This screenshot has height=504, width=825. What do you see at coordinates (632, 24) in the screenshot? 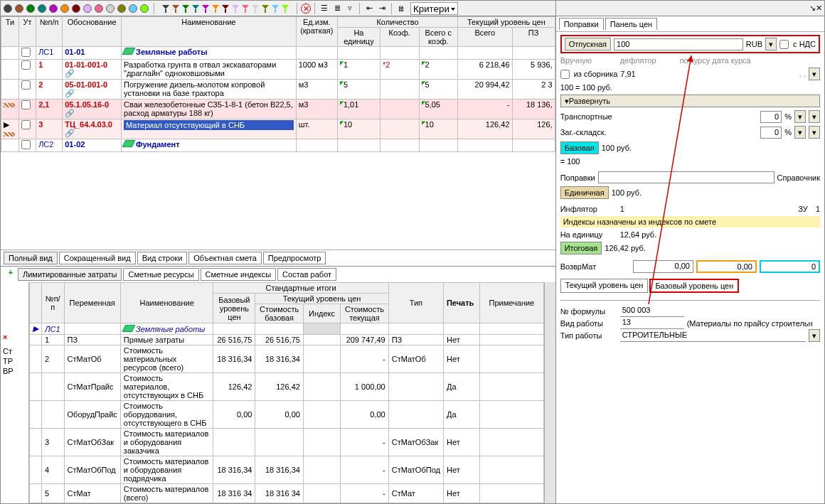
I see `tab-price-panel: Панель цен` at bounding box center [632, 24].